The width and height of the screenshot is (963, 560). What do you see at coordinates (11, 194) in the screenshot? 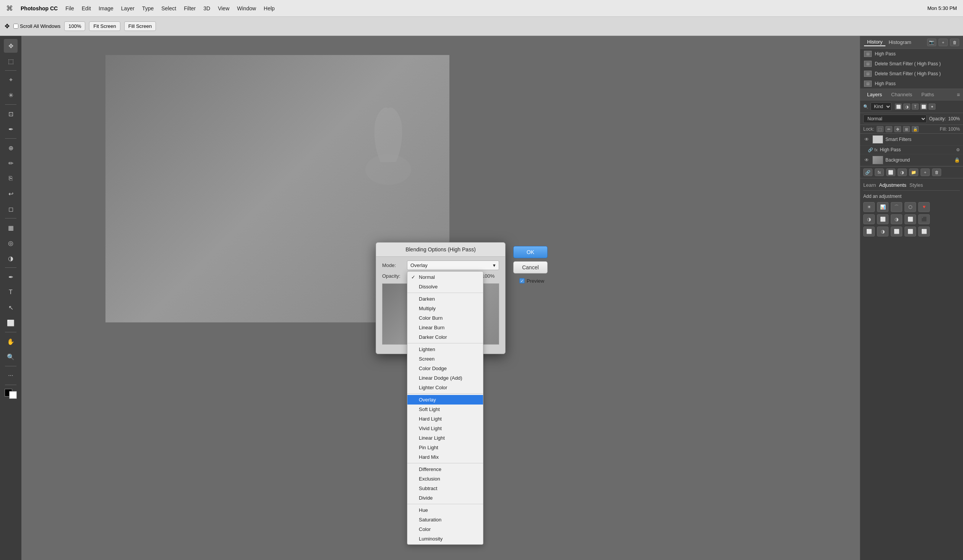
I see `history-brush-tool: ↩` at bounding box center [11, 194].